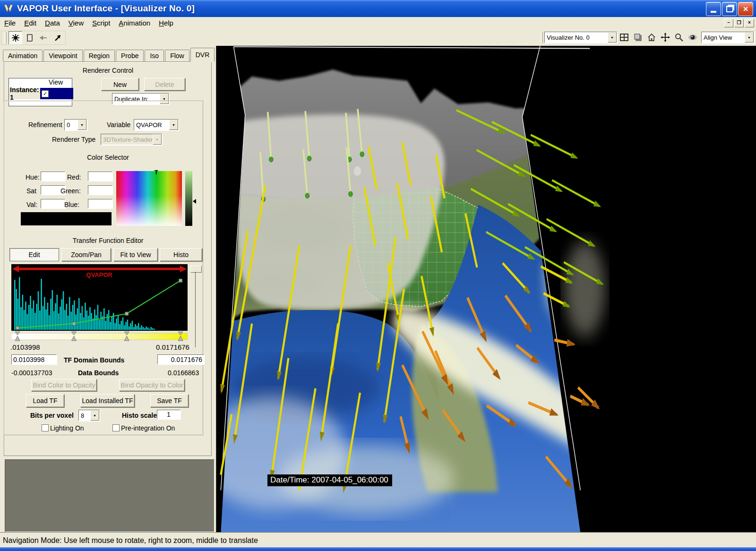 This screenshot has height=551, width=756. What do you see at coordinates (6, 38) in the screenshot?
I see `toolbar-grip` at bounding box center [6, 38].